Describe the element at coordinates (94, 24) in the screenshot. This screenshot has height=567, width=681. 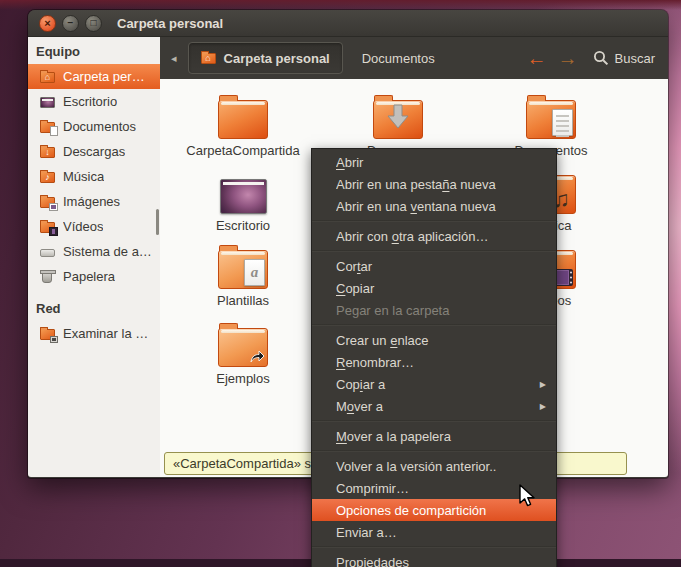
I see `maximize-button: □` at that location.